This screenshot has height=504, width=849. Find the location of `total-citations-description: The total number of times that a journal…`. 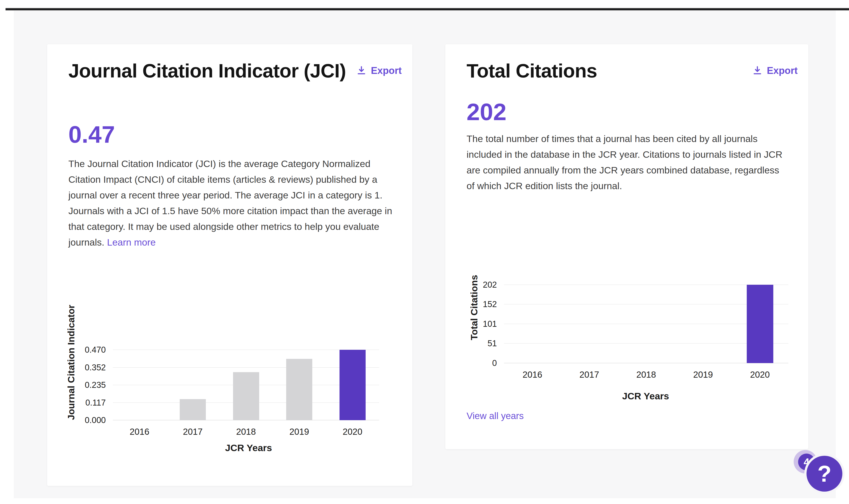

total-citations-description: The total number of times that a journal… is located at coordinates (625, 162).